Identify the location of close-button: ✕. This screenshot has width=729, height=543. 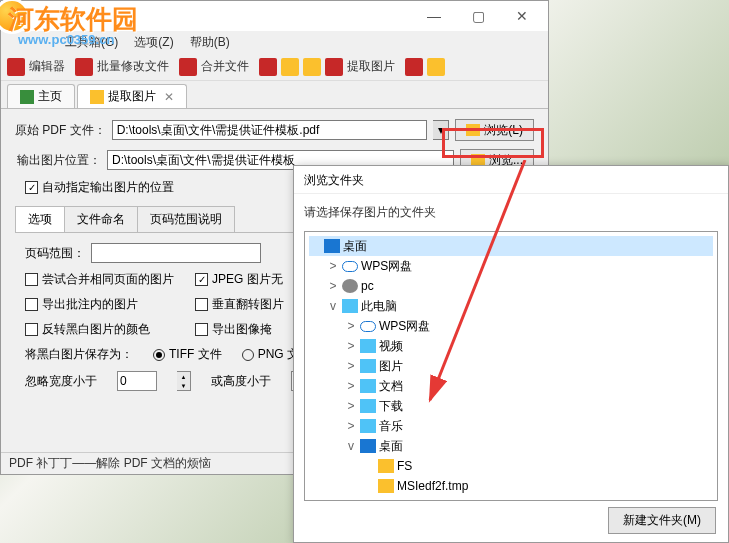
(522, 16).